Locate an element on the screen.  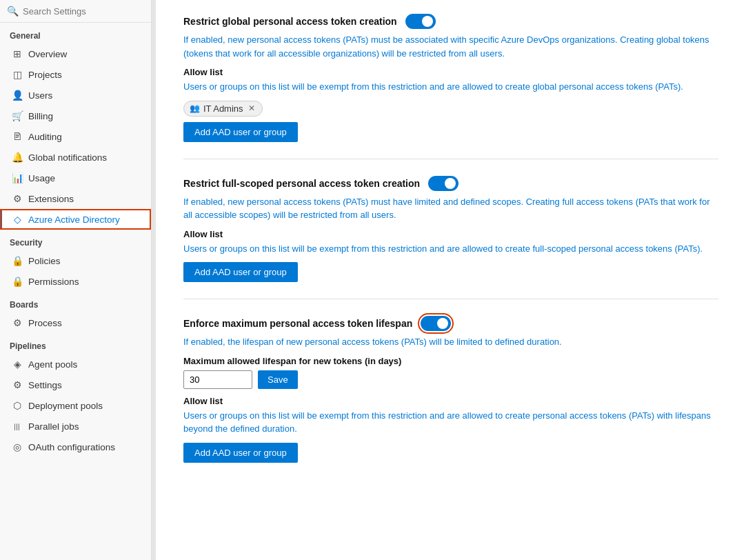
sidebar-item-process: ⚙Process is located at coordinates (76, 323).